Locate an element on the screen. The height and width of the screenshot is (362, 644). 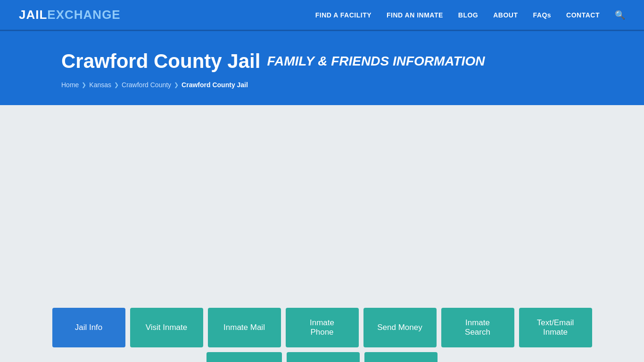
navbar: JAILEXCHANGE FIND A FACILITY FIND AN INM… is located at coordinates (322, 16).